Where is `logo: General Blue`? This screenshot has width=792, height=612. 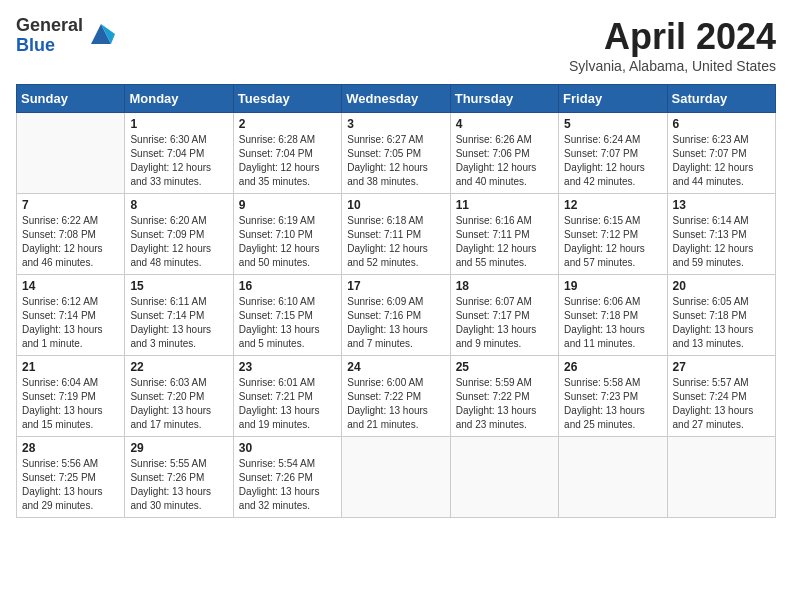
logo: General Blue is located at coordinates (66, 36).